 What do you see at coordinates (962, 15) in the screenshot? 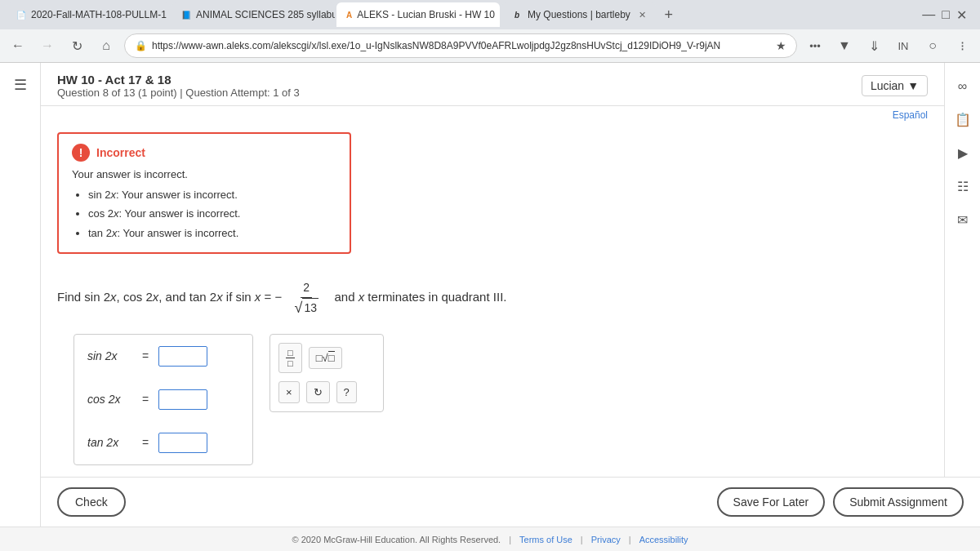
I see `close-window-button: ✕` at bounding box center [962, 15].